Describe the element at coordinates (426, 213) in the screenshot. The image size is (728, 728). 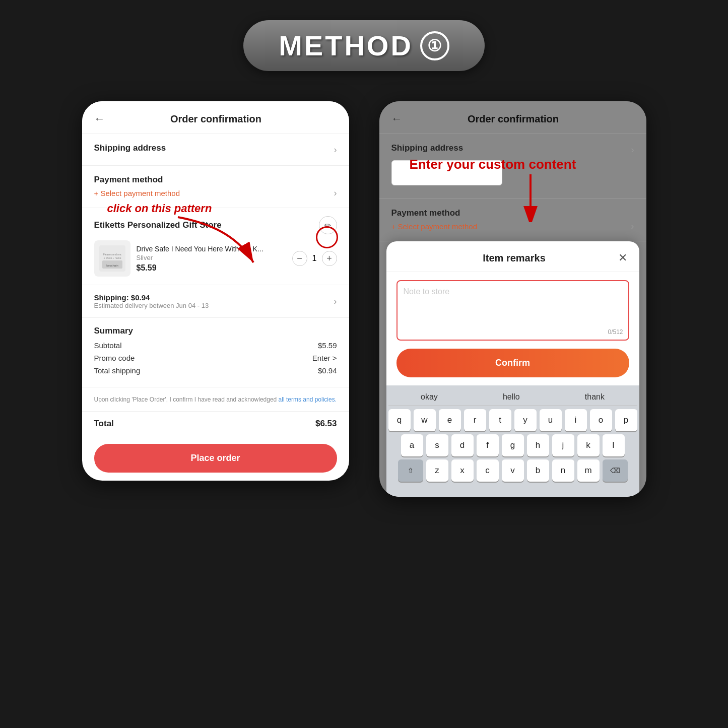
I see `right-payment-label: Payment method` at that location.